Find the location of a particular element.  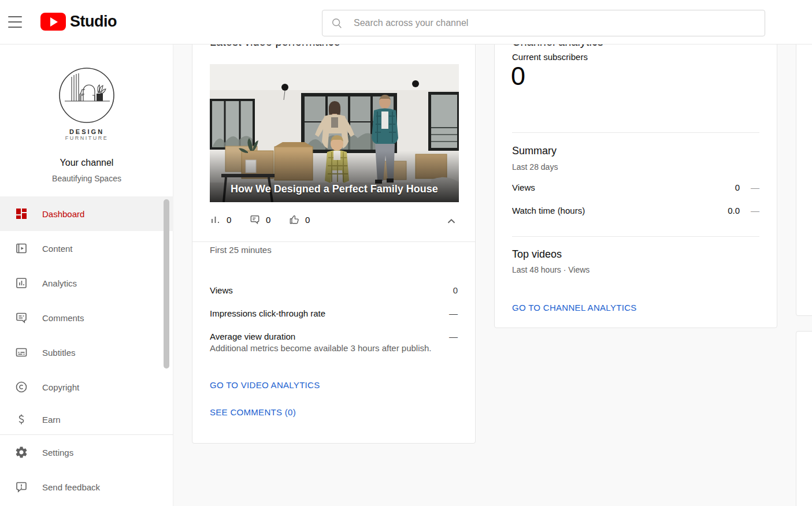

channel-search-box is located at coordinates (543, 23).